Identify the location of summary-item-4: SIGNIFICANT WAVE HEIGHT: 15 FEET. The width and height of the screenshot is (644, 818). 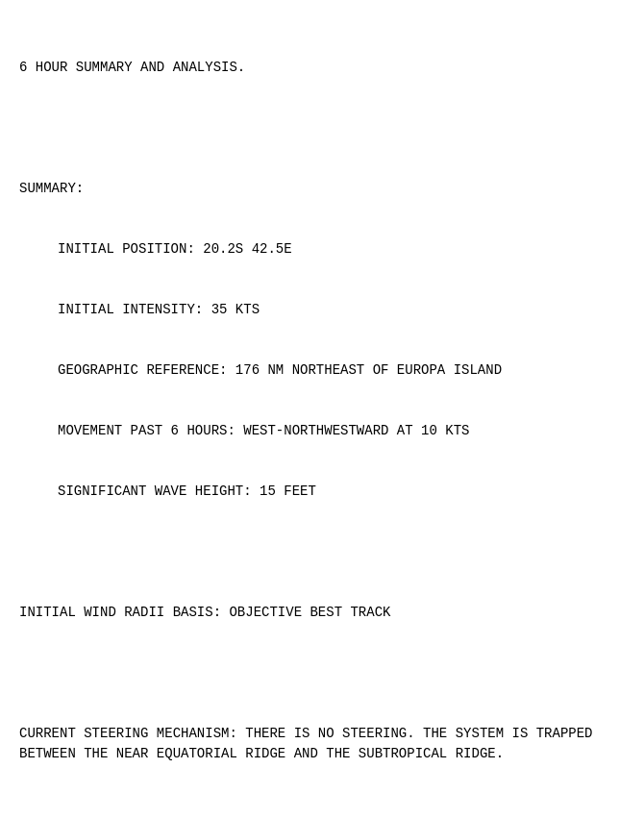
(322, 492).